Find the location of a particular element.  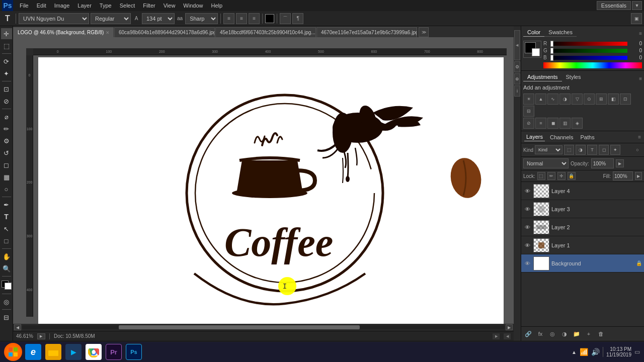

align-right-button: ≡ is located at coordinates (254, 19).